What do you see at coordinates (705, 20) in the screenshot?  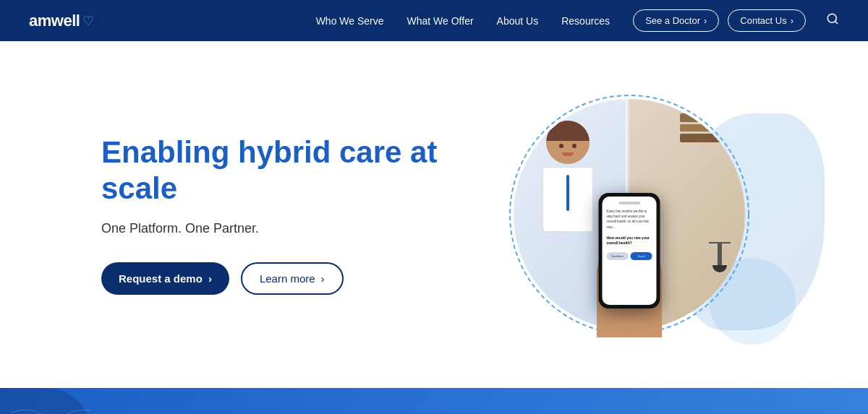 I see `see-doctor-arrow-icon: ›` at bounding box center [705, 20].